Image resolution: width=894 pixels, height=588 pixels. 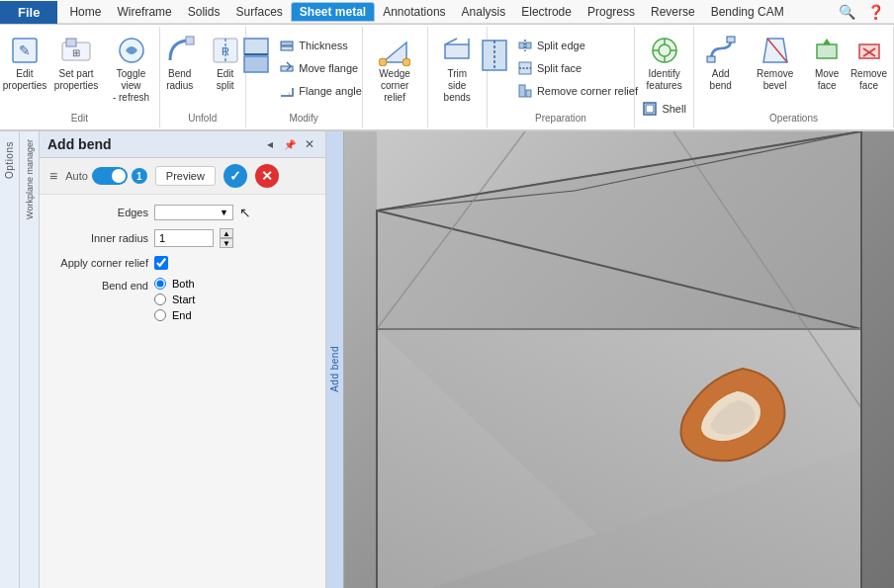 What do you see at coordinates (457, 69) in the screenshot?
I see `trim-btn: Trim sidebends` at bounding box center [457, 69].